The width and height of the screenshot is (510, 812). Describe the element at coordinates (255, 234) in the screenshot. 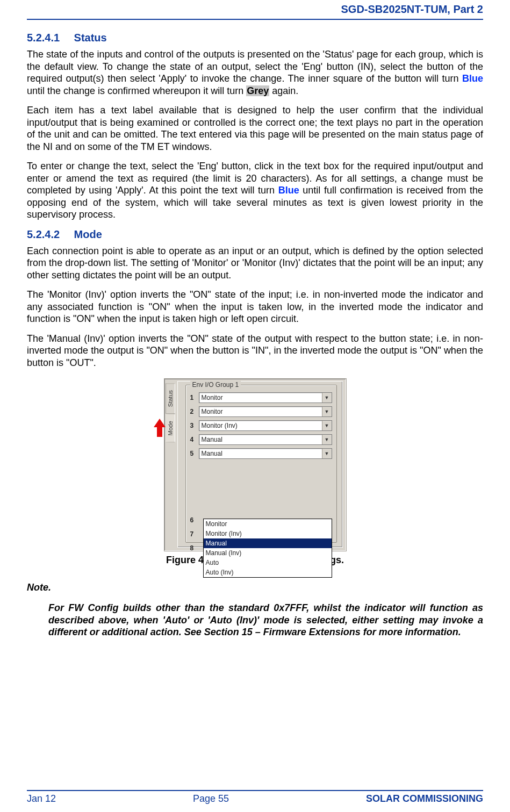

I see `heading-mode: 5.2.4.2 Mode` at that location.